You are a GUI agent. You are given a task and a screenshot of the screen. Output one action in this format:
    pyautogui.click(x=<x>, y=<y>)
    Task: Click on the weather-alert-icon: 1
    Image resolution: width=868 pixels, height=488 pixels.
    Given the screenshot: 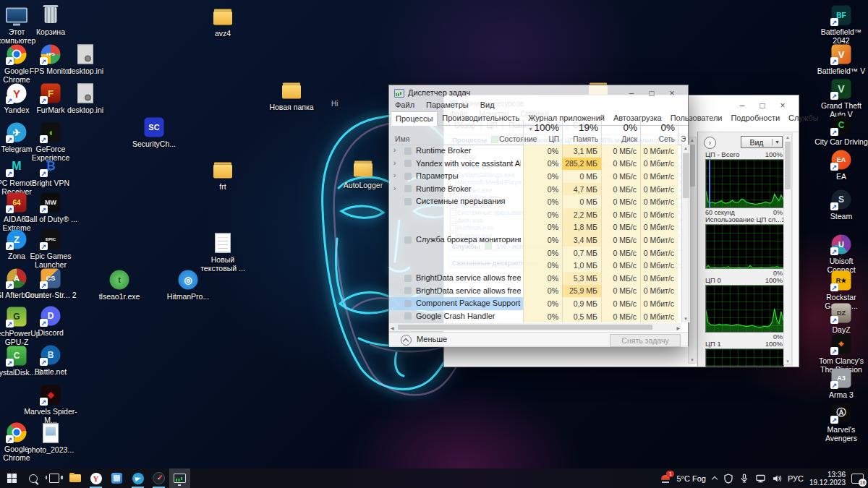 What is the action you would take?
    pyautogui.click(x=665, y=479)
    